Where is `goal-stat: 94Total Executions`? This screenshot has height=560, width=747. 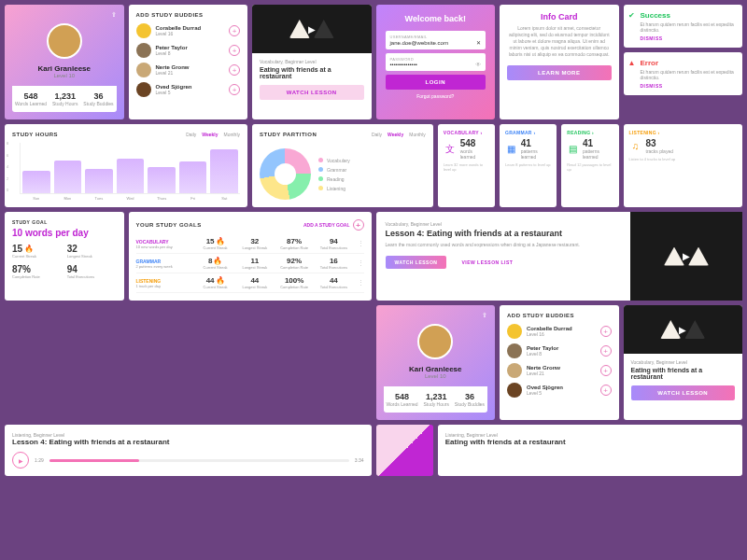 goal-stat: 94Total Executions is located at coordinates (92, 272).